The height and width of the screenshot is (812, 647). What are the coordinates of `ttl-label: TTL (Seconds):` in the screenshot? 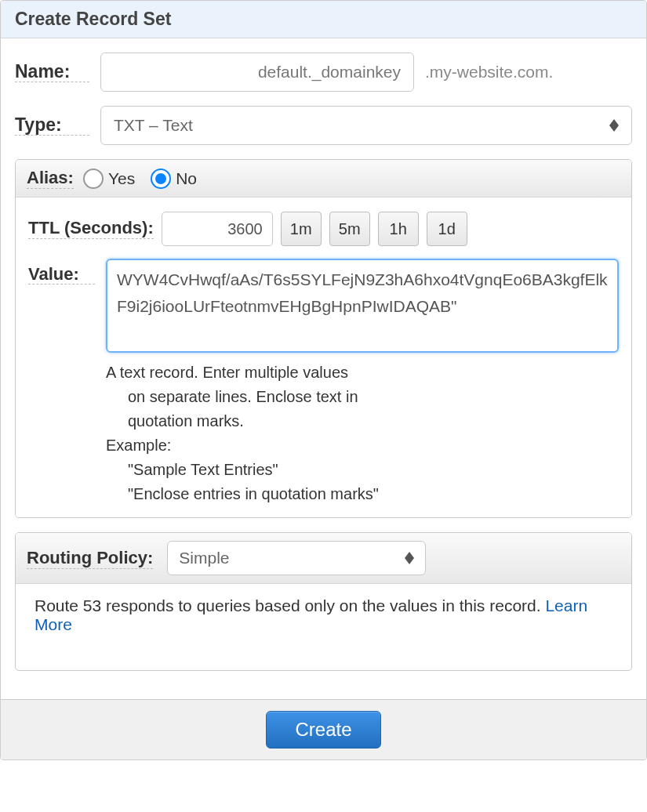 It's located at (91, 229).